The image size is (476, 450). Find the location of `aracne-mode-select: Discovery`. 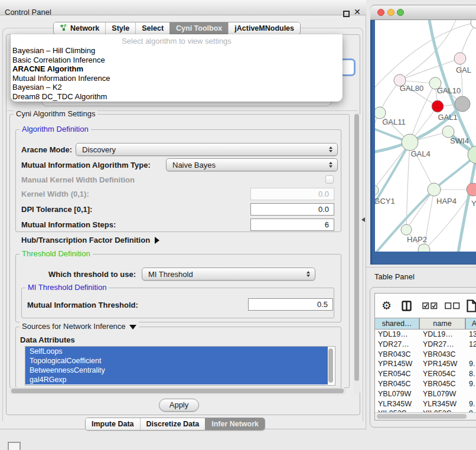

aracne-mode-select: Discovery is located at coordinates (207, 149).